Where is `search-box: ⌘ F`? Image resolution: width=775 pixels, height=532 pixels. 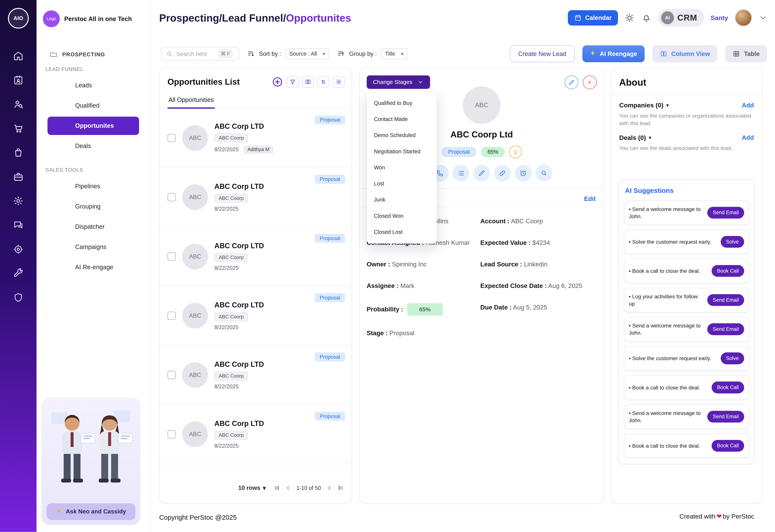 search-box: ⌘ F is located at coordinates (200, 54).